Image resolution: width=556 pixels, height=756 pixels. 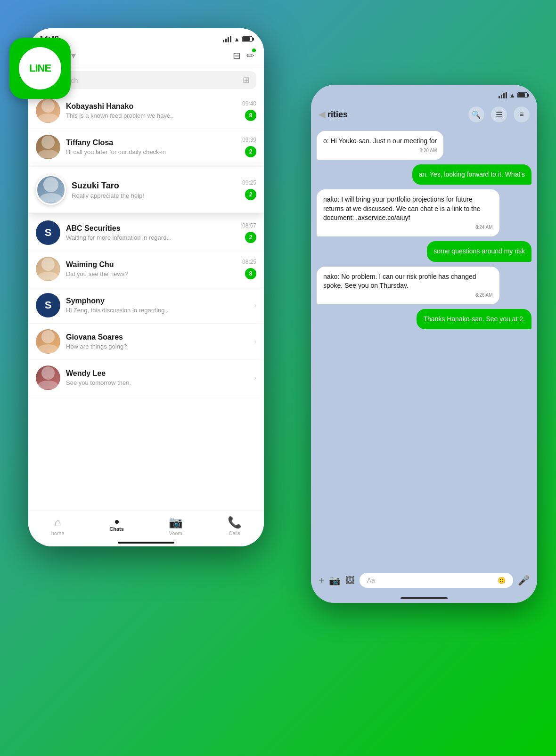 I want to click on chat-info-symphony: Symphony Hi Zeng, this discussion in reg…, so click(x=157, y=305).